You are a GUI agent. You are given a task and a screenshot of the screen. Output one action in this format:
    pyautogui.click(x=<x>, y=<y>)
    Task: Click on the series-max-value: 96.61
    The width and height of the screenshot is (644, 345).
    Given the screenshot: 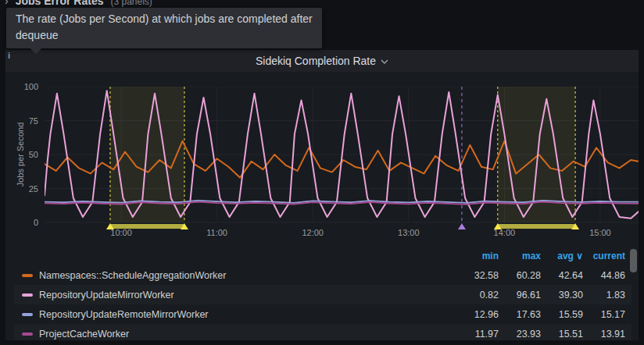 What is the action you would take?
    pyautogui.click(x=520, y=295)
    